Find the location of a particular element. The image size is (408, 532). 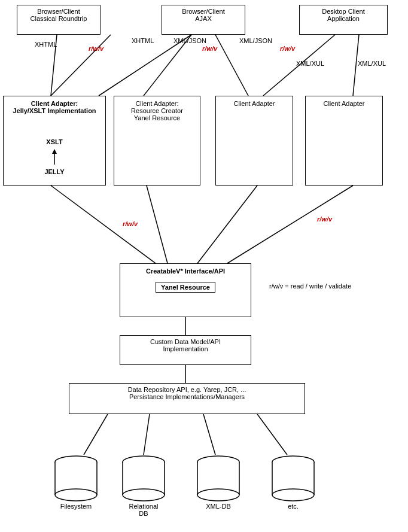

xml-xul-right-label: XML/XUL is located at coordinates (372, 63).